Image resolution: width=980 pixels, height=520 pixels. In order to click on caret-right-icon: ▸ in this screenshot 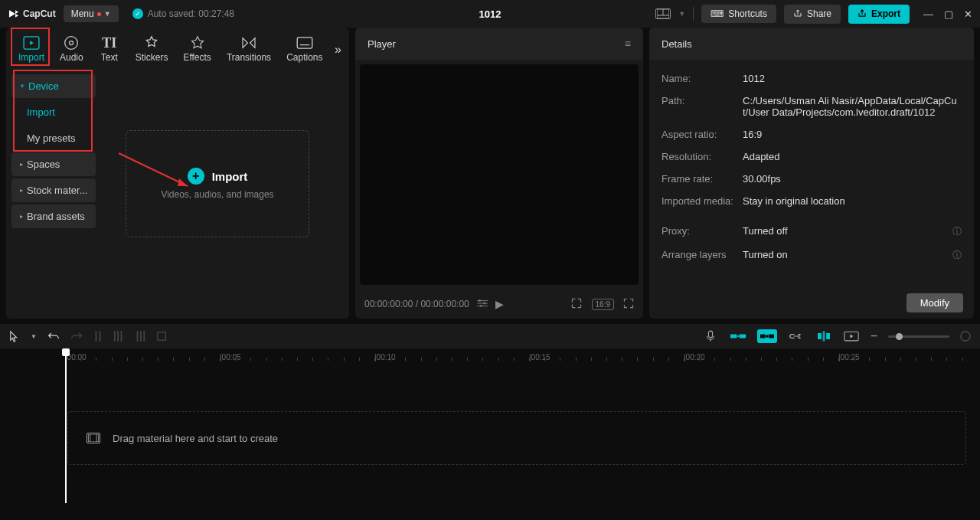, I will do `click(21, 216)`.